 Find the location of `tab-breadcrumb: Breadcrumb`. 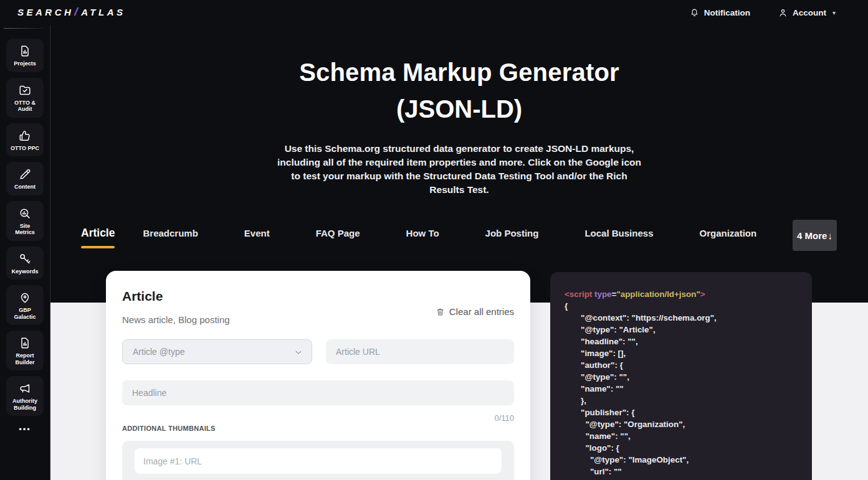

tab-breadcrumb: Breadcrumb is located at coordinates (170, 233).